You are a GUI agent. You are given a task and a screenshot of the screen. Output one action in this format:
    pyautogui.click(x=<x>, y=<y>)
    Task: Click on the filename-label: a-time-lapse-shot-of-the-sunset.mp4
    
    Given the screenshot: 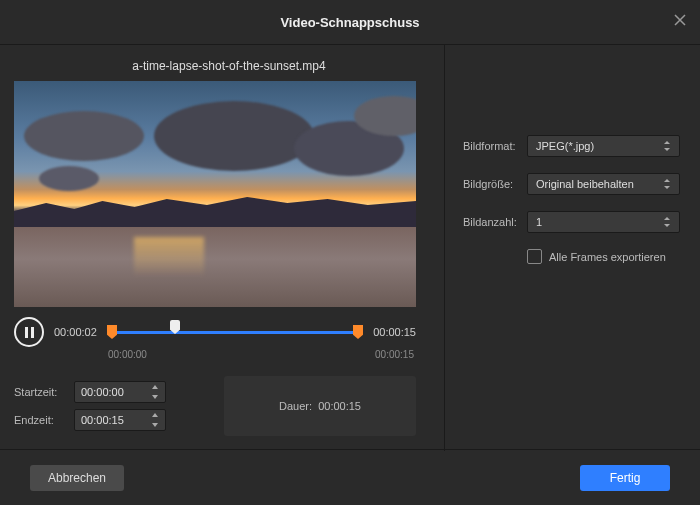 What is the action you would take?
    pyautogui.click(x=229, y=66)
    